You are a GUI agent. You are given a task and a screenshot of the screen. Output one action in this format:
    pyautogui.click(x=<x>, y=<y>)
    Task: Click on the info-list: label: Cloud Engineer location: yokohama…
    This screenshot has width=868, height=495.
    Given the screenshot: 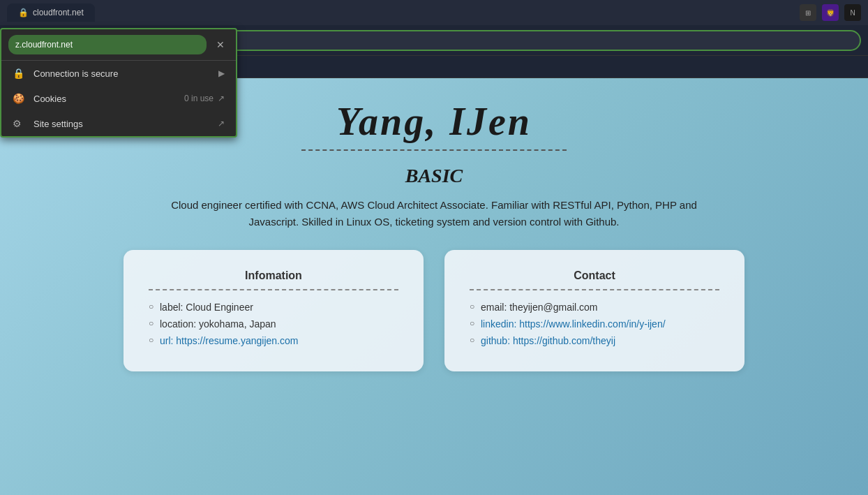 What is the action you would take?
    pyautogui.click(x=274, y=324)
    